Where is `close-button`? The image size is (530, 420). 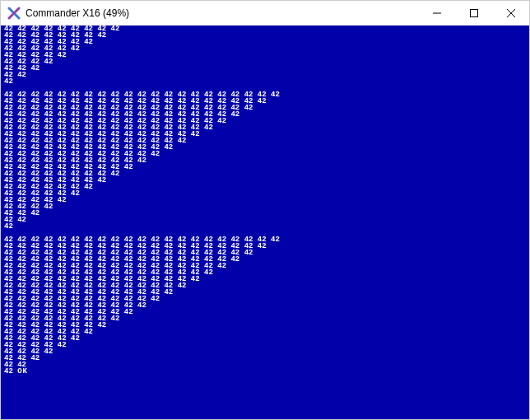
close-button is located at coordinates (510, 13).